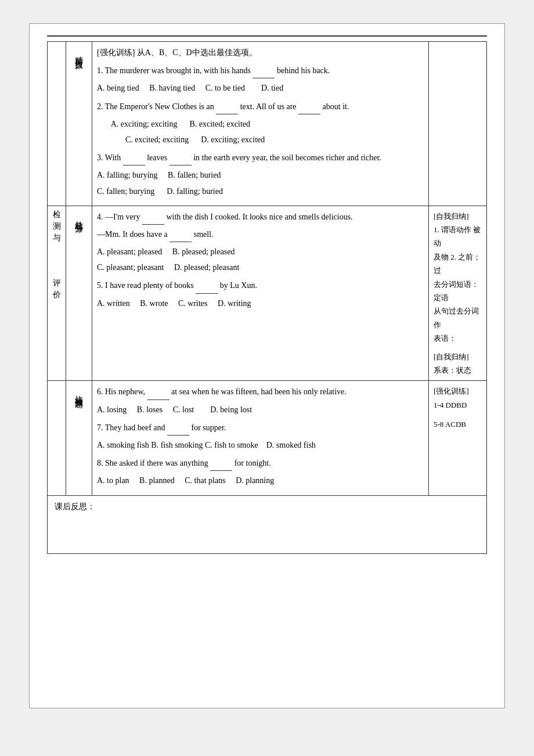  I want to click on right-cell-2: [自我归纳] 1. 谓语动作 被动 及物 2. 之前；过 去分词短语：定语 从句…, so click(458, 293).